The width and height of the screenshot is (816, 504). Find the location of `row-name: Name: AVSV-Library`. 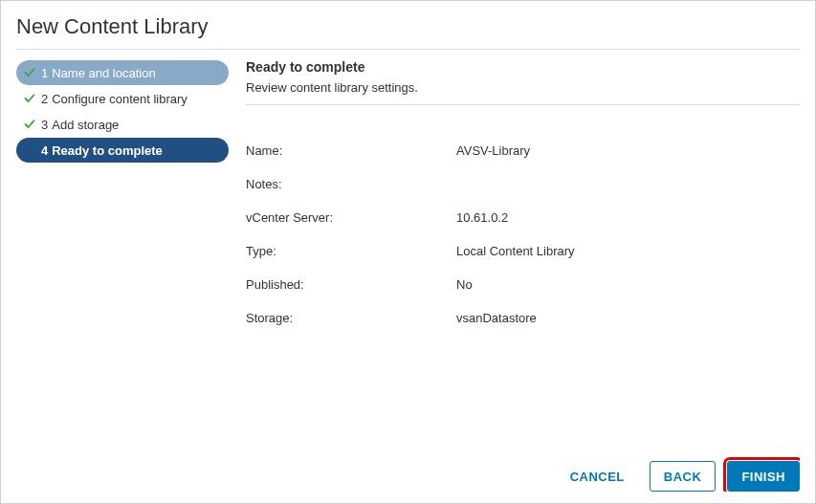

row-name: Name: AVSV-Library is located at coordinates (522, 151).